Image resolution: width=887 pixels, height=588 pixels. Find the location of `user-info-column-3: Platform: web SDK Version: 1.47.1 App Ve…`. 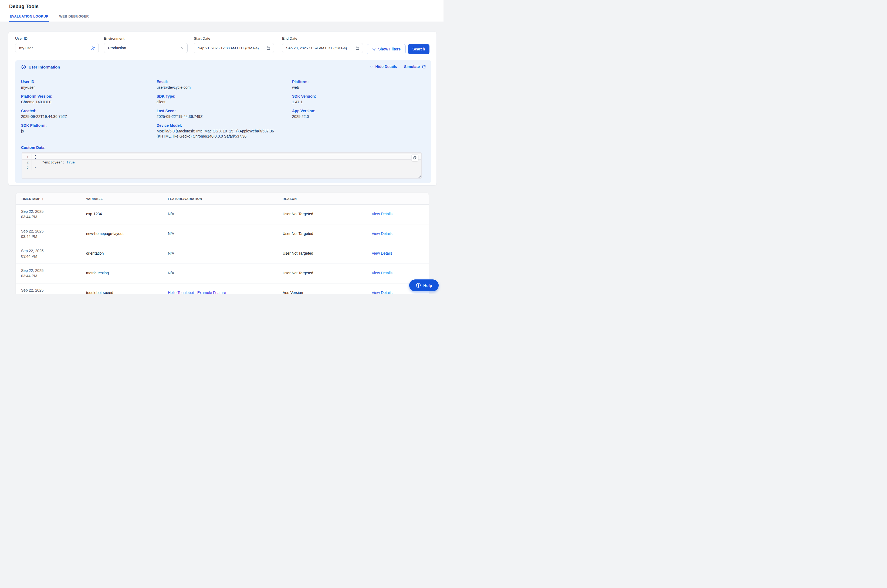

user-info-column-3: Platform: web SDK Version: 1.47.1 App Ve… is located at coordinates (359, 111).